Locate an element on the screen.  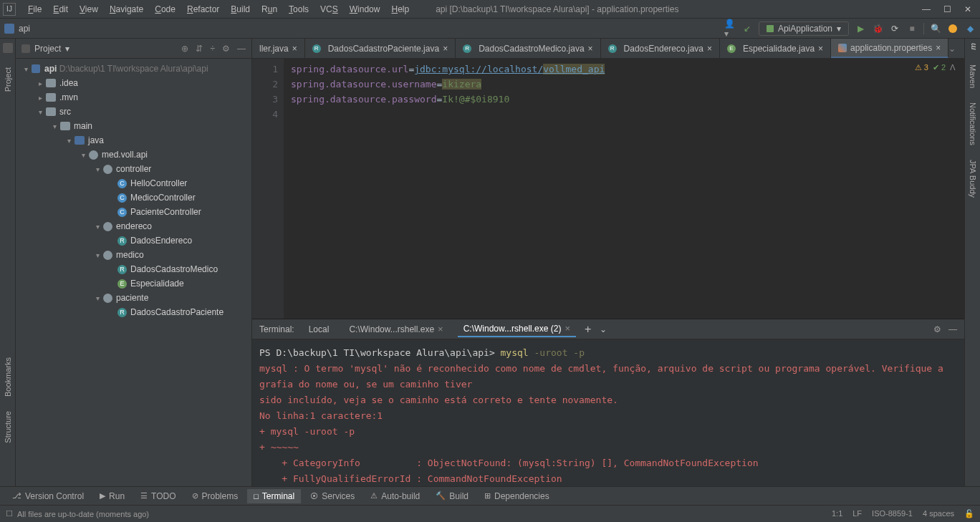
menu-navigate: Navigate is located at coordinates (126, 9).